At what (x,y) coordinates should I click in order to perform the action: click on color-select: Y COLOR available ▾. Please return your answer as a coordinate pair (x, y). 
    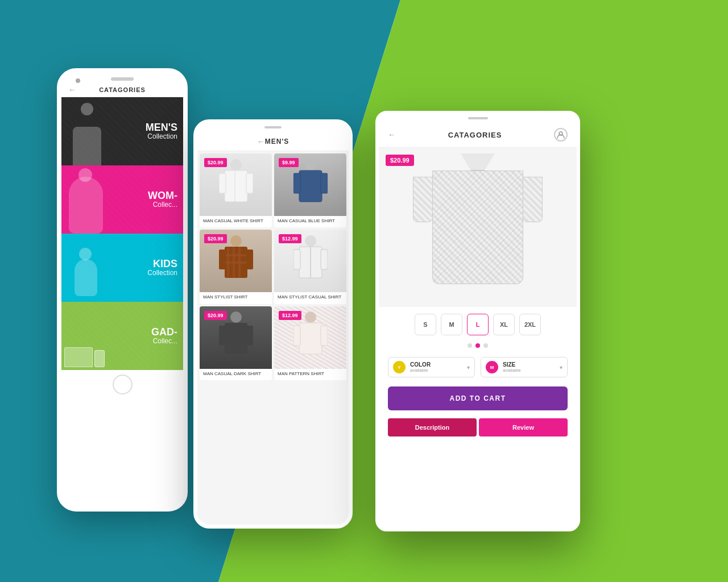
    Looking at the image, I should click on (431, 367).